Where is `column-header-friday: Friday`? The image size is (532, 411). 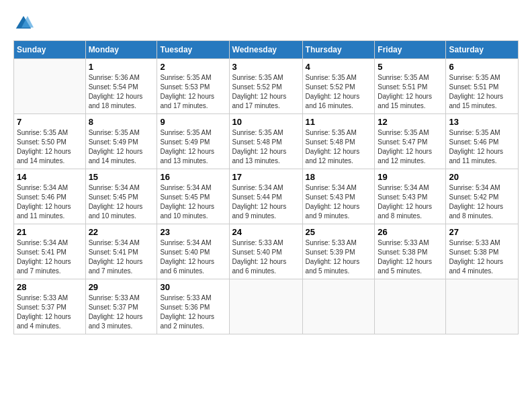
column-header-friday: Friday is located at coordinates (410, 50).